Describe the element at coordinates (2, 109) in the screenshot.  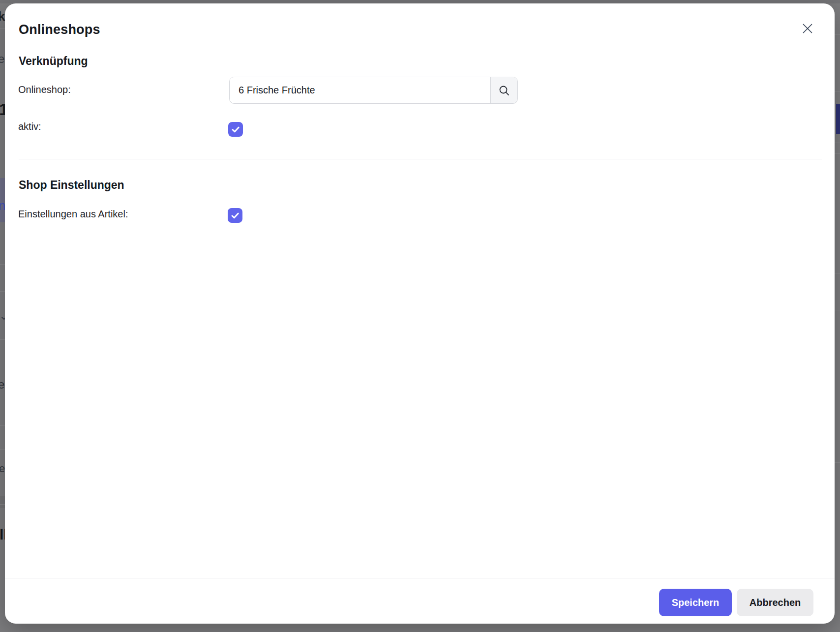
I see `background-text-fragment: 1` at that location.